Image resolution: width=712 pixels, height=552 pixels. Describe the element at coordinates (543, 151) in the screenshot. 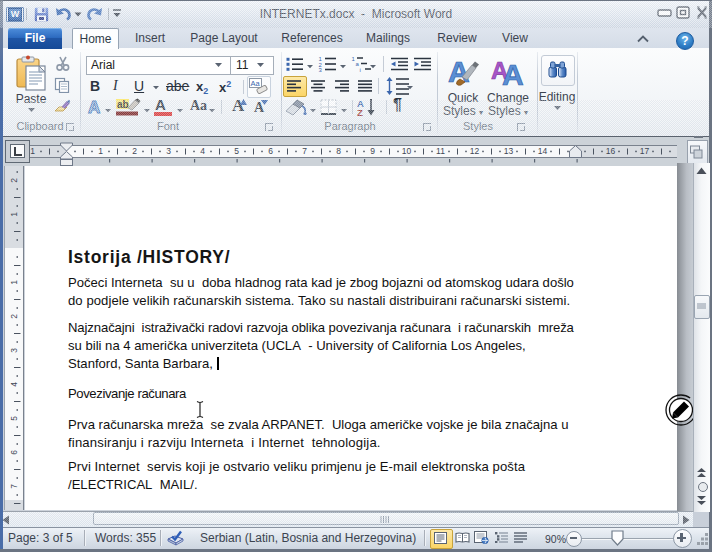

I see `svg-text: 14` at that location.